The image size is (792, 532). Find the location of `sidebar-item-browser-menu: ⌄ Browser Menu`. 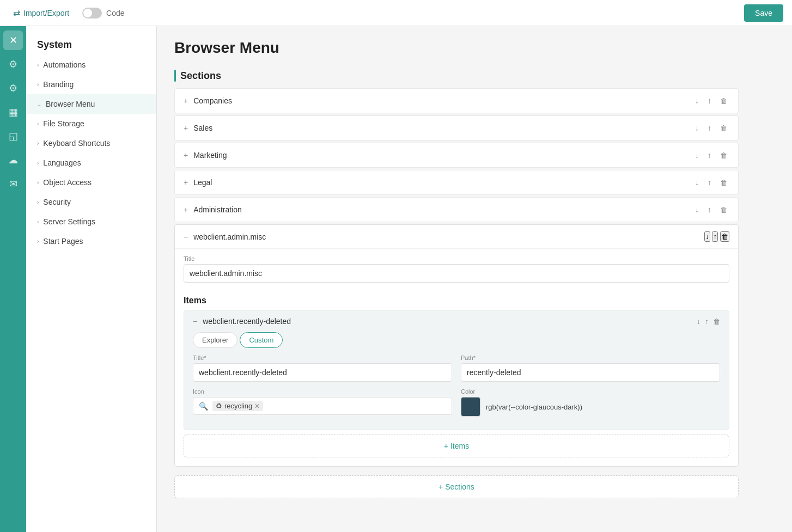

sidebar-item-browser-menu: ⌄ Browser Menu is located at coordinates (92, 104).